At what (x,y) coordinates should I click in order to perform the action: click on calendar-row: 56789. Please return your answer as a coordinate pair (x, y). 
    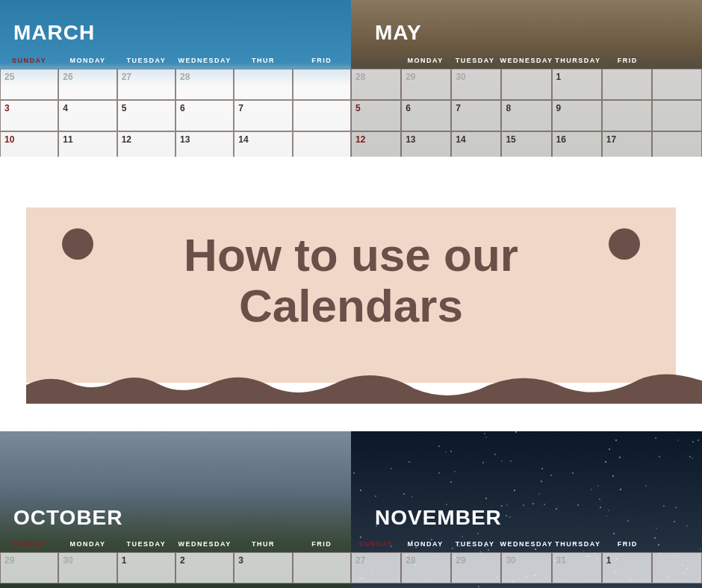
    Looking at the image, I should click on (526, 116).